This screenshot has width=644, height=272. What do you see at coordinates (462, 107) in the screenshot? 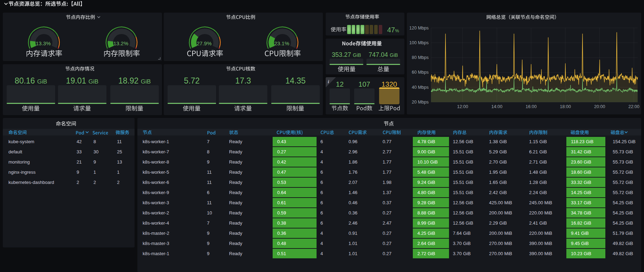
I see `svg-text: 12:00` at bounding box center [462, 107].